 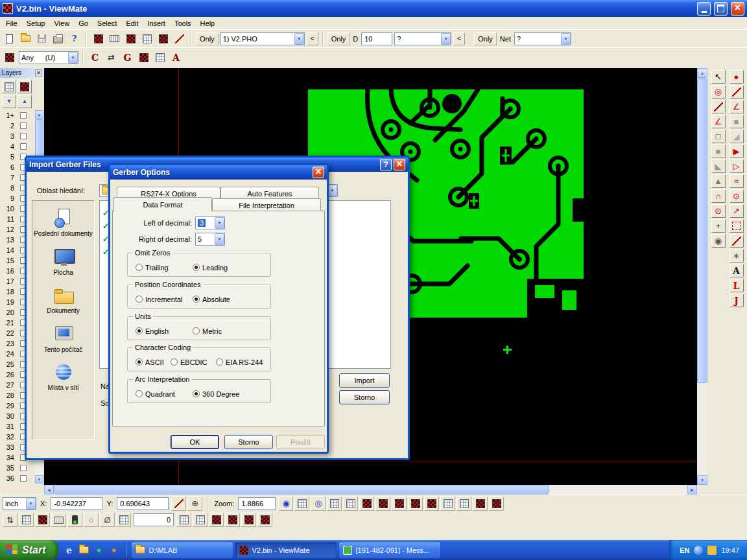 I want to click on language-indicator: EN, so click(x=685, y=550).